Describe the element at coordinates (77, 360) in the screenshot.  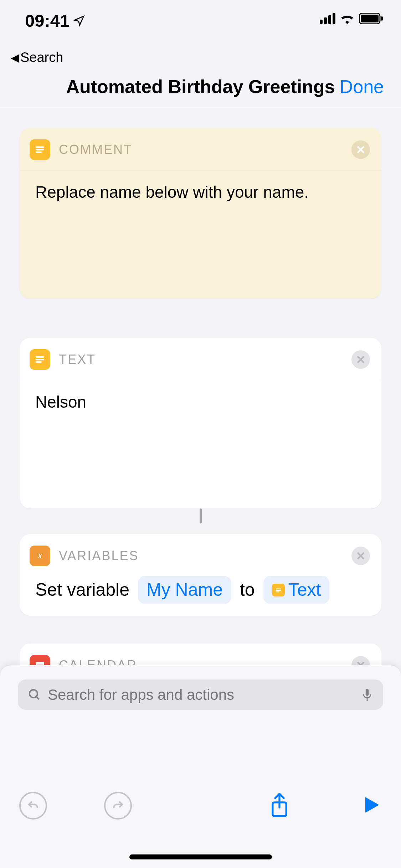
I see `card-label: TEXT` at that location.